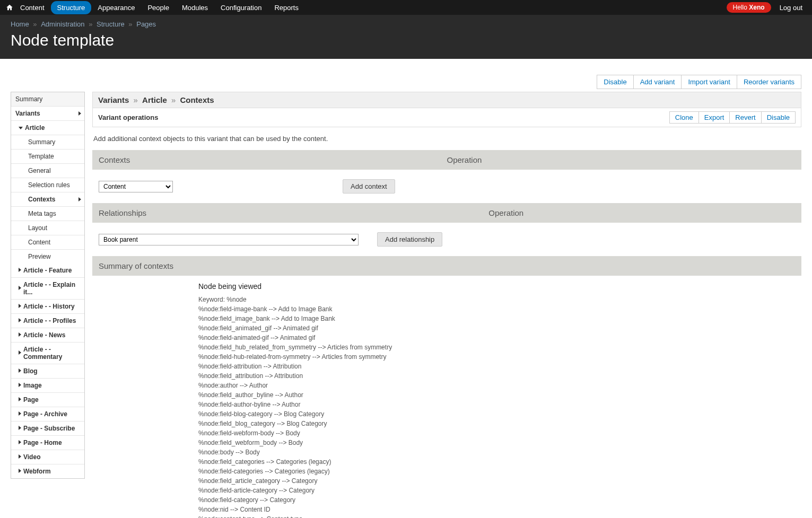 This screenshot has height=518, width=812. What do you see at coordinates (241, 7) in the screenshot?
I see `toolbar-item-configuration: Configuration` at bounding box center [241, 7].